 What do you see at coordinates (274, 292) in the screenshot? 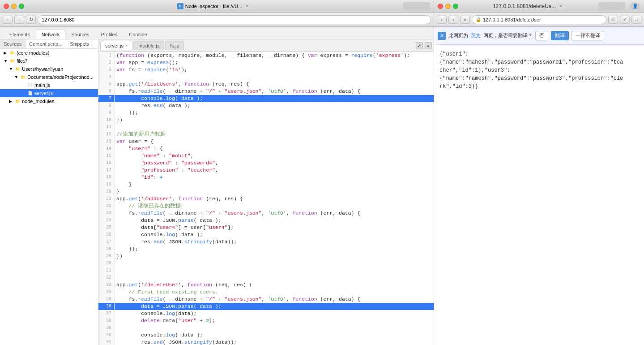
I see `code-line-34: // First read existing users.` at bounding box center [274, 292].